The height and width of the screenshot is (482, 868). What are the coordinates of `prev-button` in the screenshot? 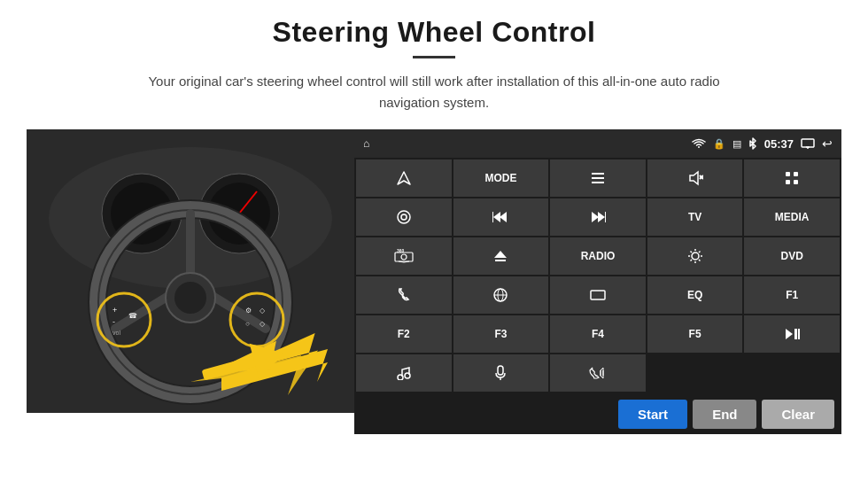 It's located at (501, 217).